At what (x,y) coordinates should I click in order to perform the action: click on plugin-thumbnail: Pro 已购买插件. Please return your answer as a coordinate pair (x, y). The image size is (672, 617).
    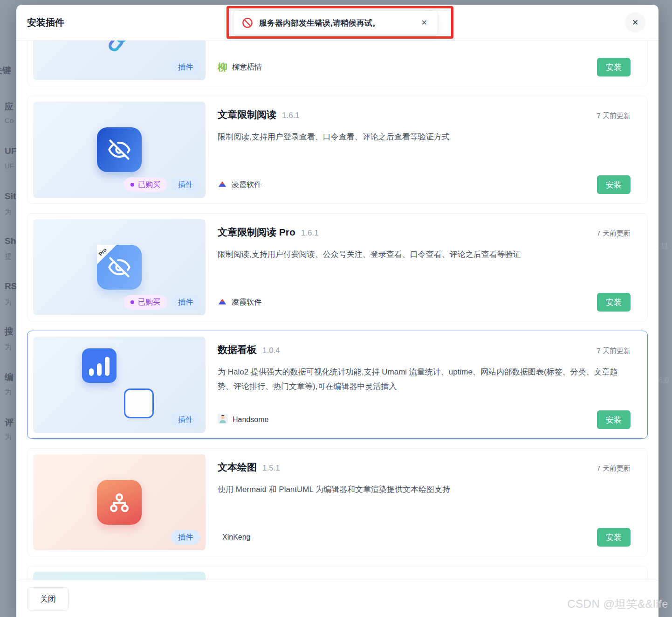
    Looking at the image, I should click on (119, 267).